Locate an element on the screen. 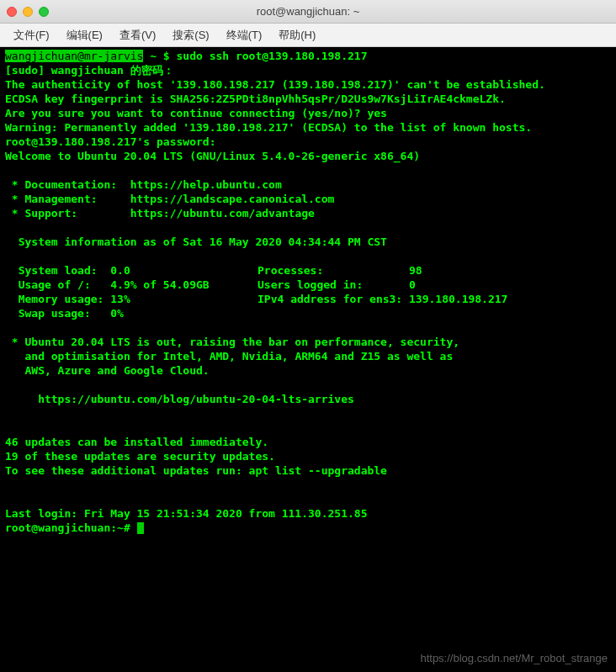 The image size is (616, 672). cursor is located at coordinates (141, 528).